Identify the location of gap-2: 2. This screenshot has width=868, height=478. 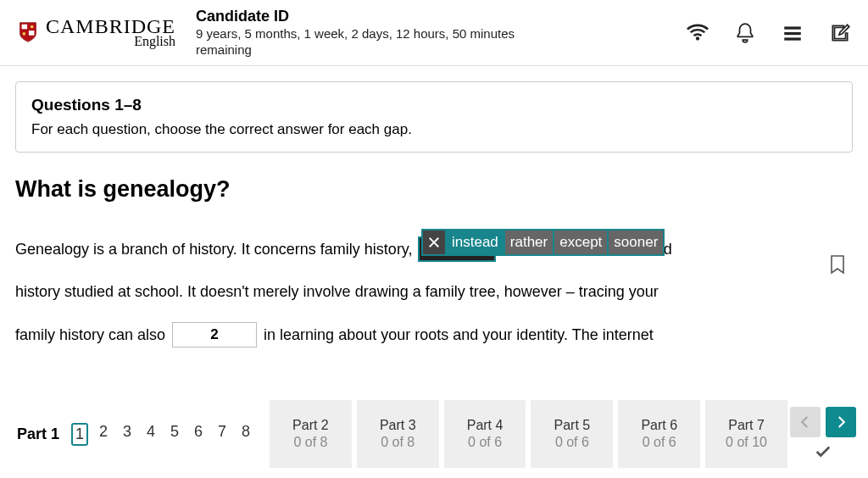
(214, 335).